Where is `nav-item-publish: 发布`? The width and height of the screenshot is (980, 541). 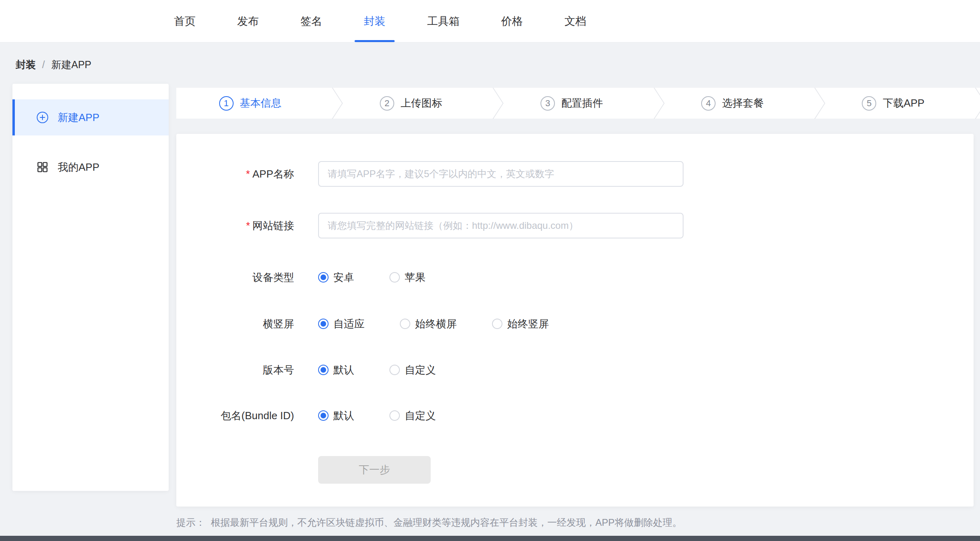 nav-item-publish: 发布 is located at coordinates (248, 21).